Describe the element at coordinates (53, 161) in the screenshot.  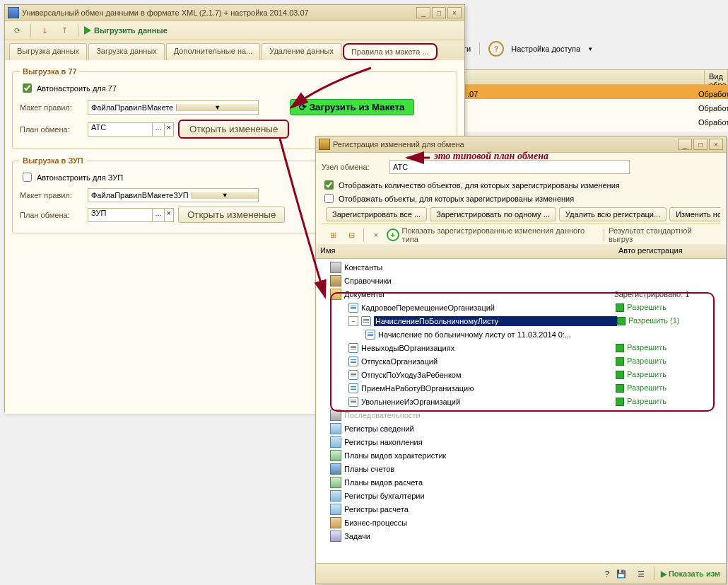
I see `group-zup-legend: Выгрузка в ЗУП` at that location.